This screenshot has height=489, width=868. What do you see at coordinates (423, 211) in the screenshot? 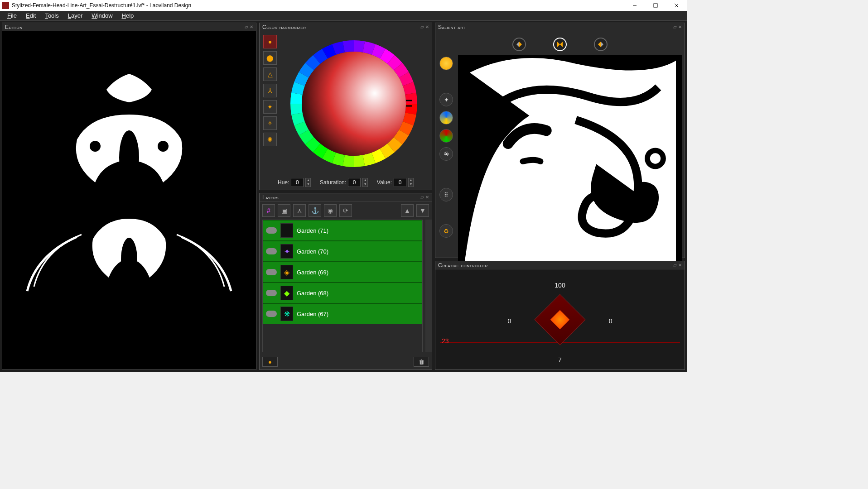
I see `layers-down-button: ▼` at bounding box center [423, 211].